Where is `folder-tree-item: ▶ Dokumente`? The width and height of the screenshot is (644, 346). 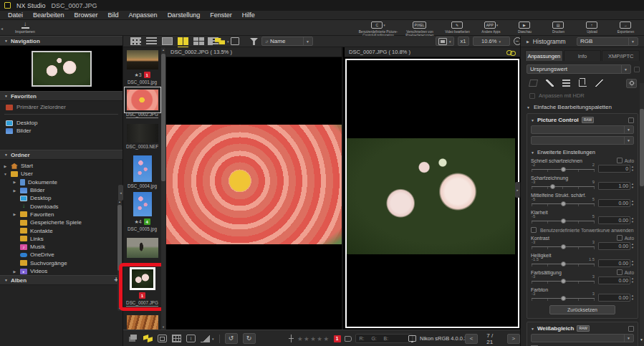 folder-tree-item: ▶ Dokumente is located at coordinates (62, 182).